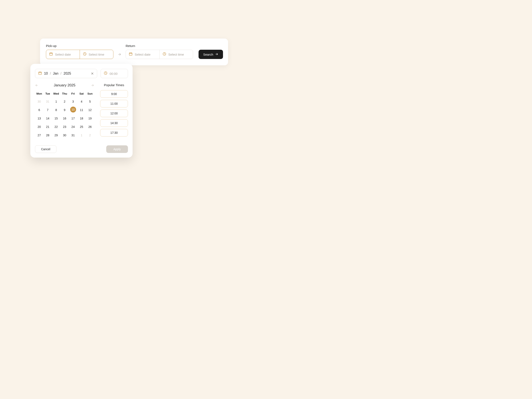 The width and height of the screenshot is (532, 399). Describe the element at coordinates (66, 74) in the screenshot. I see `date-input: 10 / Jan / 2025` at that location.